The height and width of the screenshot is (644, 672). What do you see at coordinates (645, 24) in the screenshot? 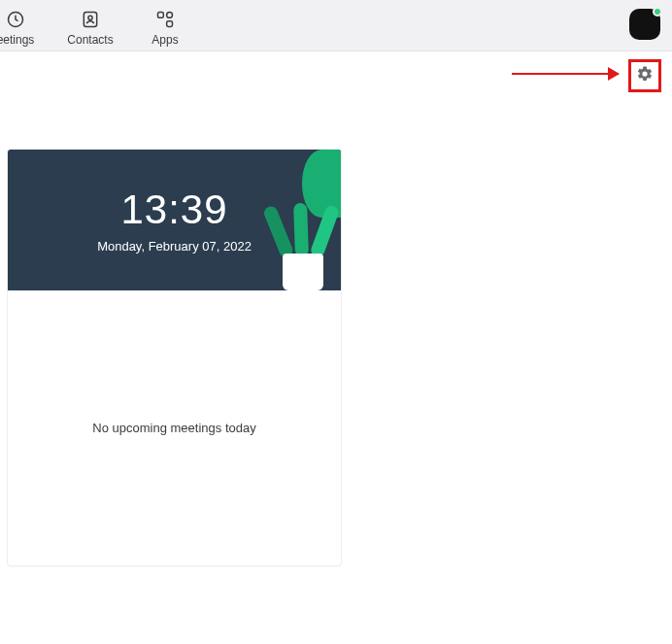
I see `profile-avatar` at bounding box center [645, 24].